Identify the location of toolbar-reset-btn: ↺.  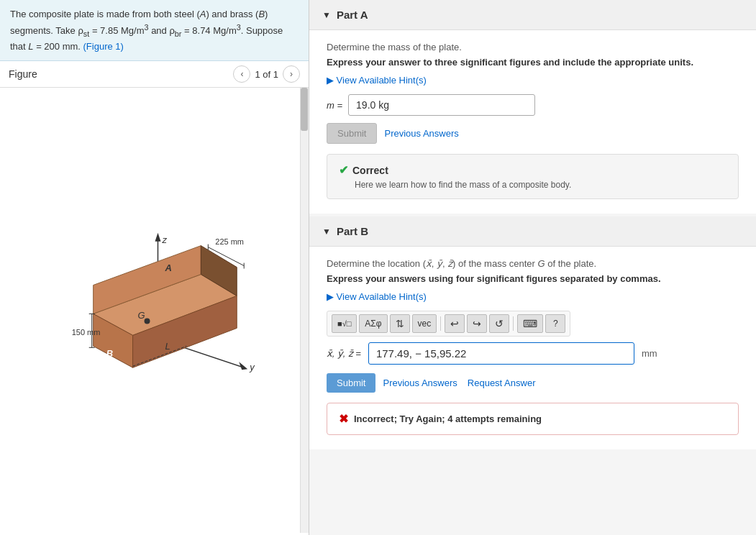
(499, 324).